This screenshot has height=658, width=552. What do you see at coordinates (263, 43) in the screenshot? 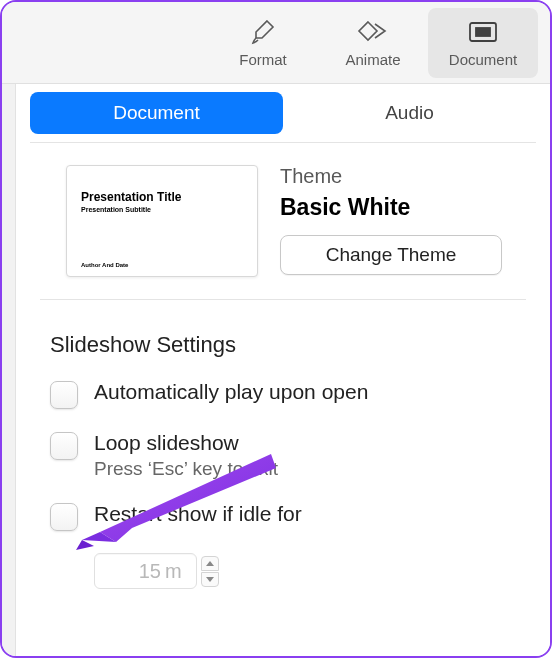
I see `format-tab: Format` at bounding box center [263, 43].